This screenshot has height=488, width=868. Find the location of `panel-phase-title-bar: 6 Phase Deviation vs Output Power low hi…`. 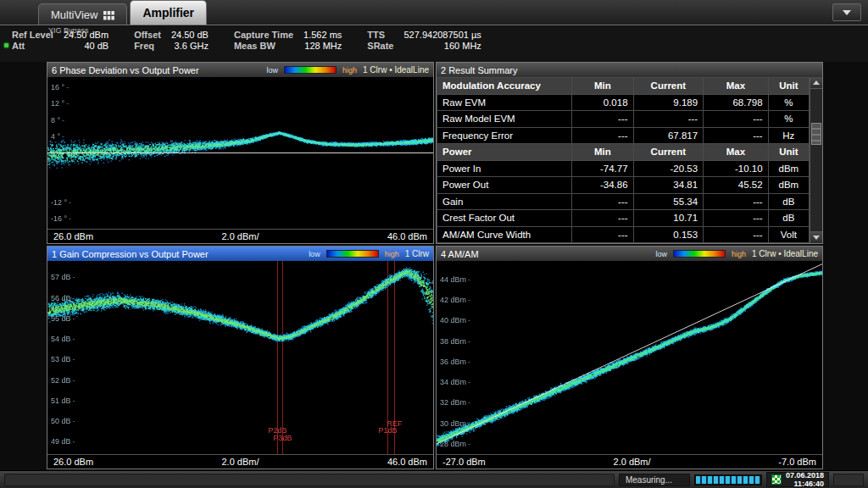

panel-phase-title-bar: 6 Phase Deviation vs Output Power low hi… is located at coordinates (241, 69).